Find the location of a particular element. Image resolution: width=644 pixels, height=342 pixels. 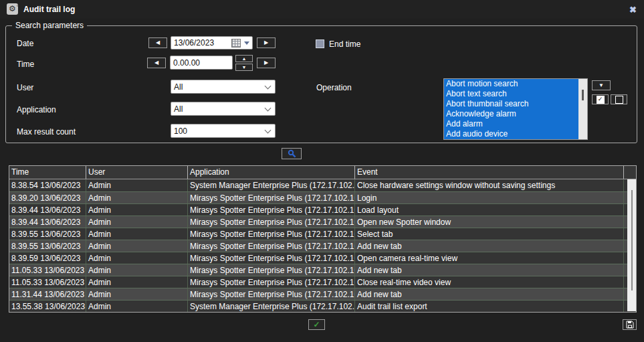

operation-option: Abort motion search is located at coordinates (511, 84).